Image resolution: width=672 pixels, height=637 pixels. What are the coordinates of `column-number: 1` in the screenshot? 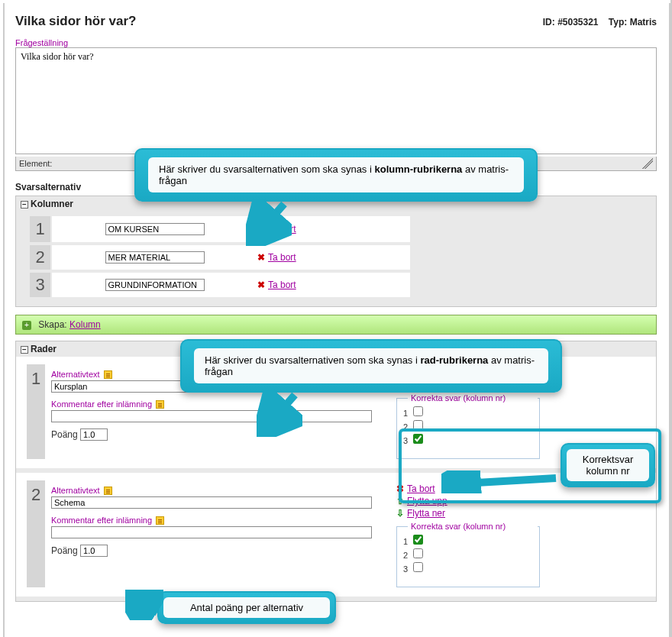 It's located at (40, 230).